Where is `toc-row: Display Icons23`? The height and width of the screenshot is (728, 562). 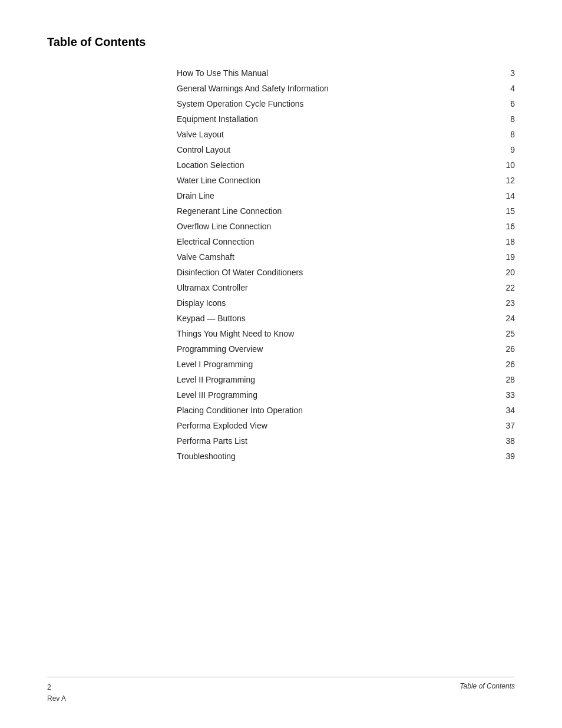
toc-row: Display Icons23 is located at coordinates (346, 303).